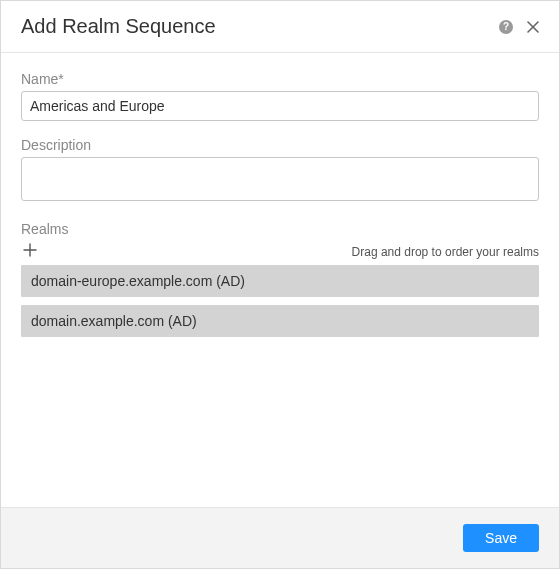 The width and height of the screenshot is (560, 569). I want to click on dialog-footer: Save, so click(280, 538).